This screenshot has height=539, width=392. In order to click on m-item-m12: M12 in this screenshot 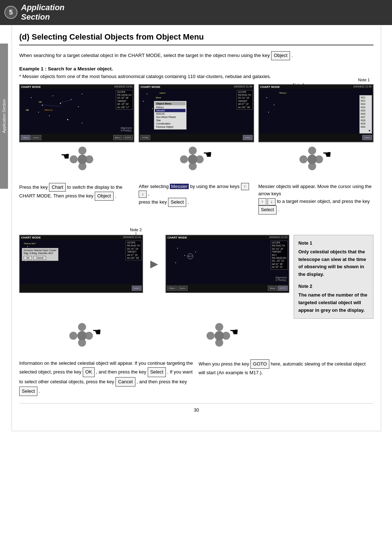, I will do `click(366, 101)`.